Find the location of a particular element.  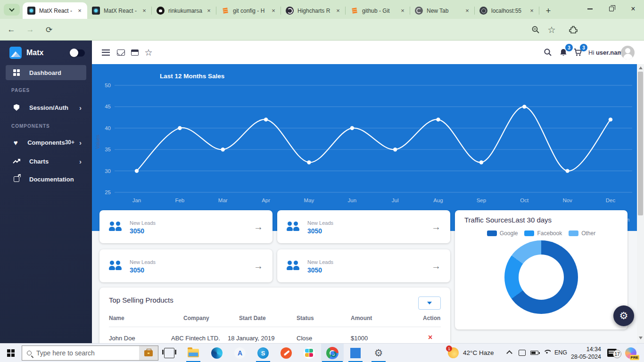

sidebar-item-documentation: Documentation is located at coordinates (46, 179).